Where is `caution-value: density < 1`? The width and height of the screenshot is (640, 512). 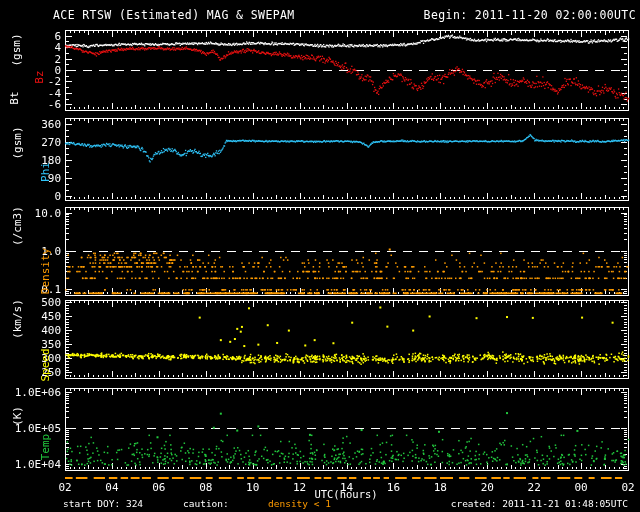
caution-value: density < 1 is located at coordinates (300, 504).